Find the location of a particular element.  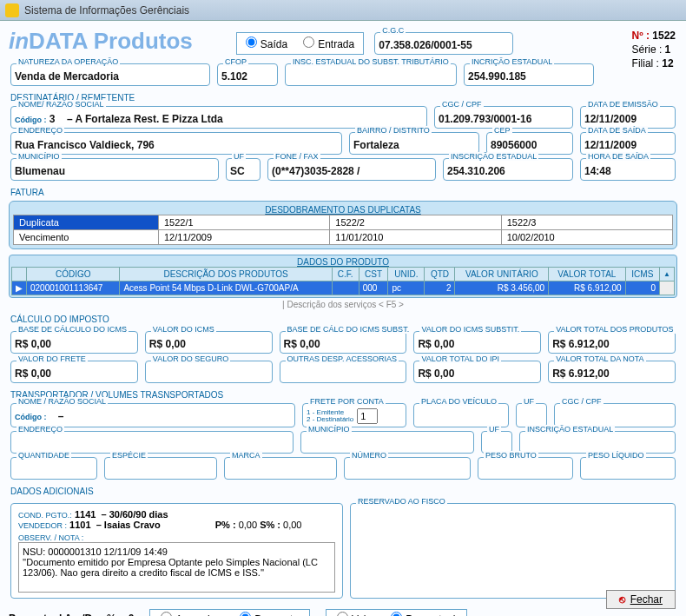

cgc-label: C.G.C is located at coordinates (392, 30).